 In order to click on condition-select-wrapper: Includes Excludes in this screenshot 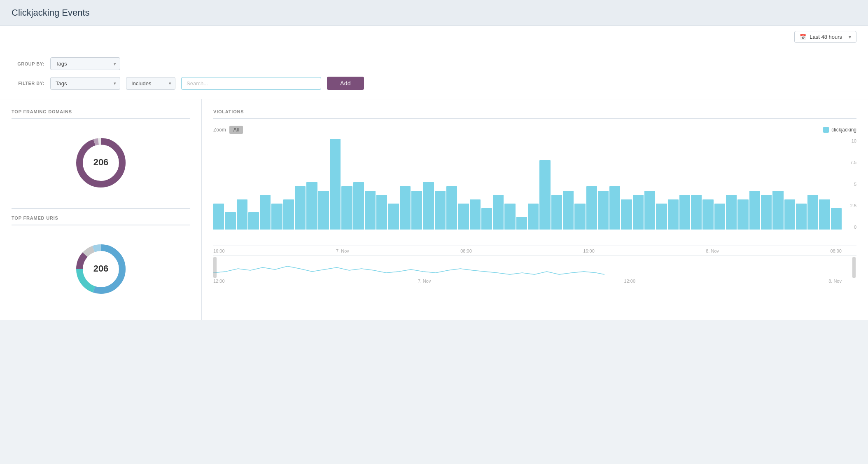, I will do `click(151, 83)`.